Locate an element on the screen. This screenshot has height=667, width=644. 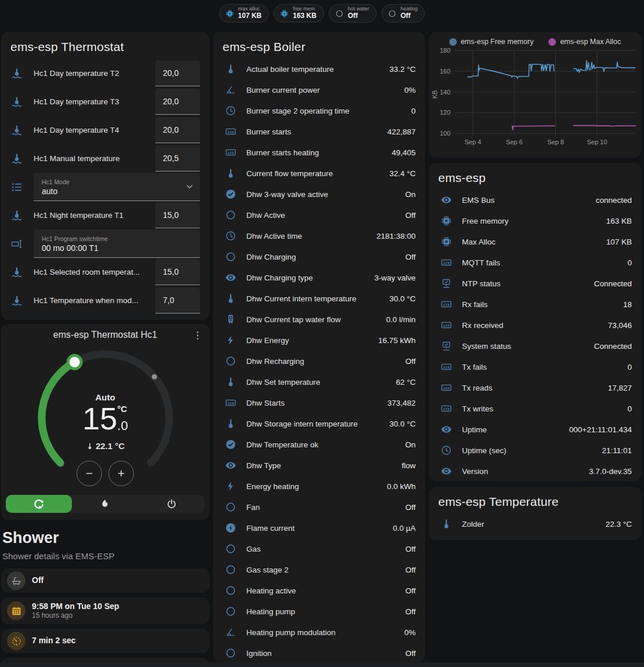
sensor-label: Max Alloc is located at coordinates (532, 242).